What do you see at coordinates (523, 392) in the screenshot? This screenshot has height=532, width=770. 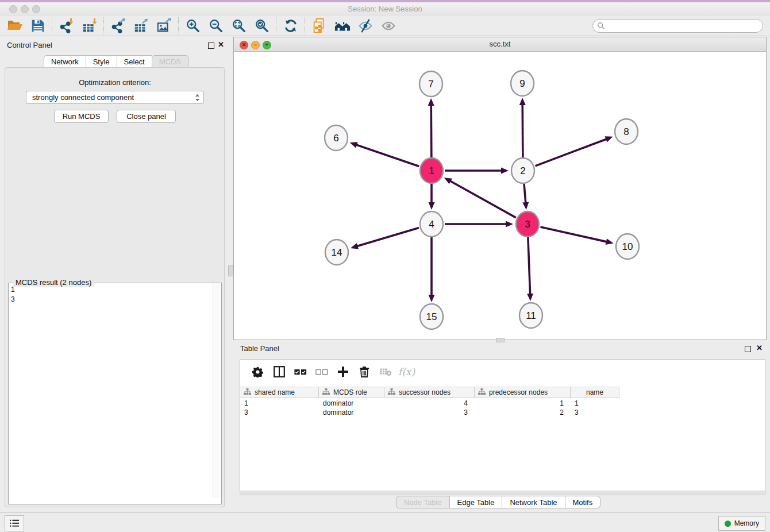 I see `column-header-predecessor-nodes: predecessor nodes` at bounding box center [523, 392].